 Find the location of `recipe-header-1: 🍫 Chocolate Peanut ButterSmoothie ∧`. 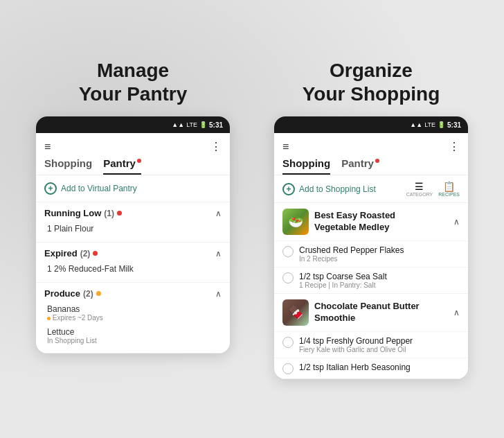

recipe-header-1: 🍫 Chocolate Peanut ButterSmoothie ∧ is located at coordinates (371, 313).